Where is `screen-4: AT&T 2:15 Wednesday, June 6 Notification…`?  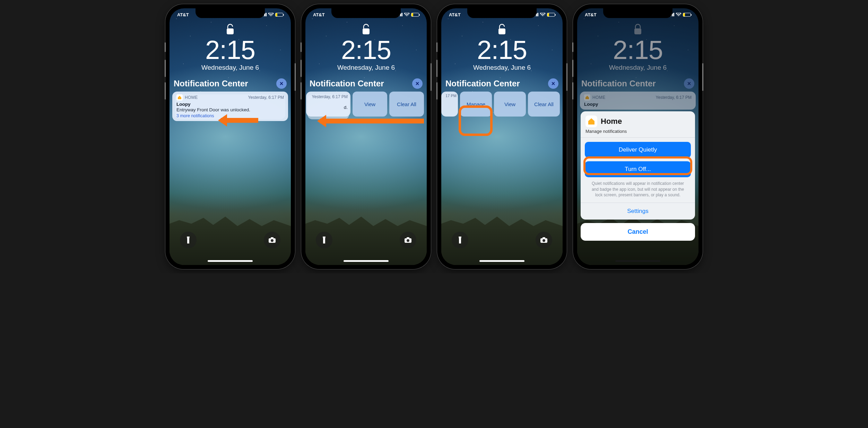
screen-4: AT&T 2:15 Wednesday, June 6 Notification… is located at coordinates (638, 137).